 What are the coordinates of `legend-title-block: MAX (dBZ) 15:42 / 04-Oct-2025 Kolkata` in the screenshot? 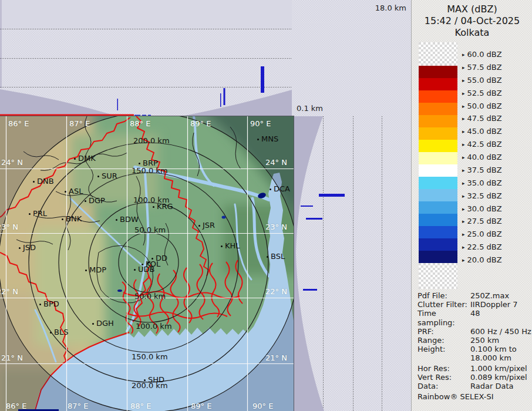 It's located at (472, 21).